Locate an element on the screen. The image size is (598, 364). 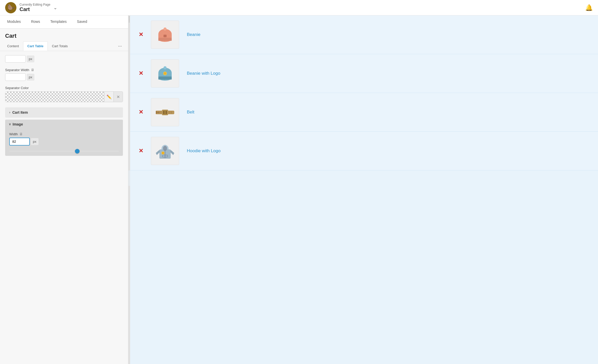
eyedropper-button: ✏️ is located at coordinates (109, 97).